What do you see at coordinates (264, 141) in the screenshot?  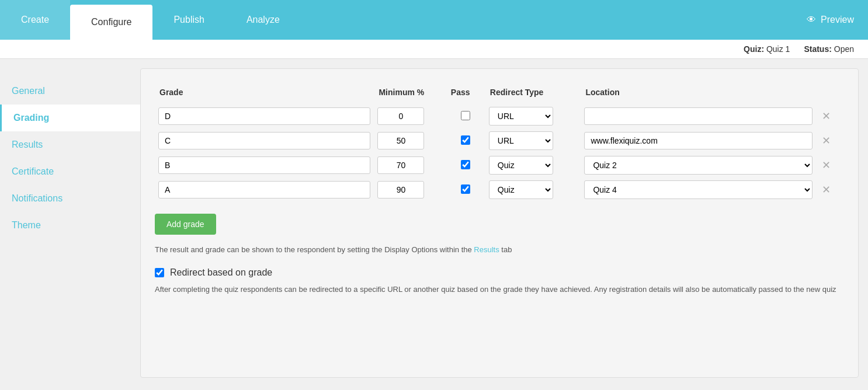 I see `grade-input-c` at bounding box center [264, 141].